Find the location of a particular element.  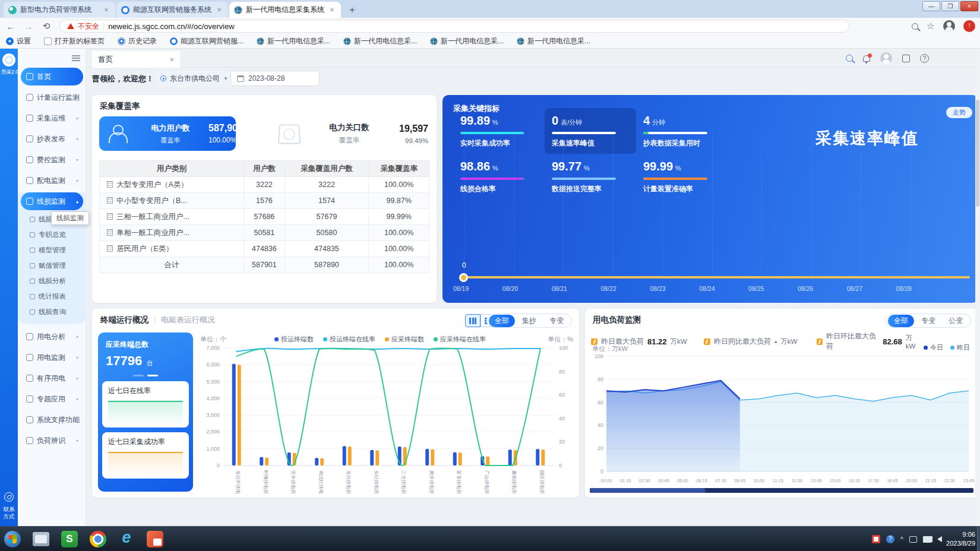

bookmark-item: 打开新的标签页 is located at coordinates (74, 42).